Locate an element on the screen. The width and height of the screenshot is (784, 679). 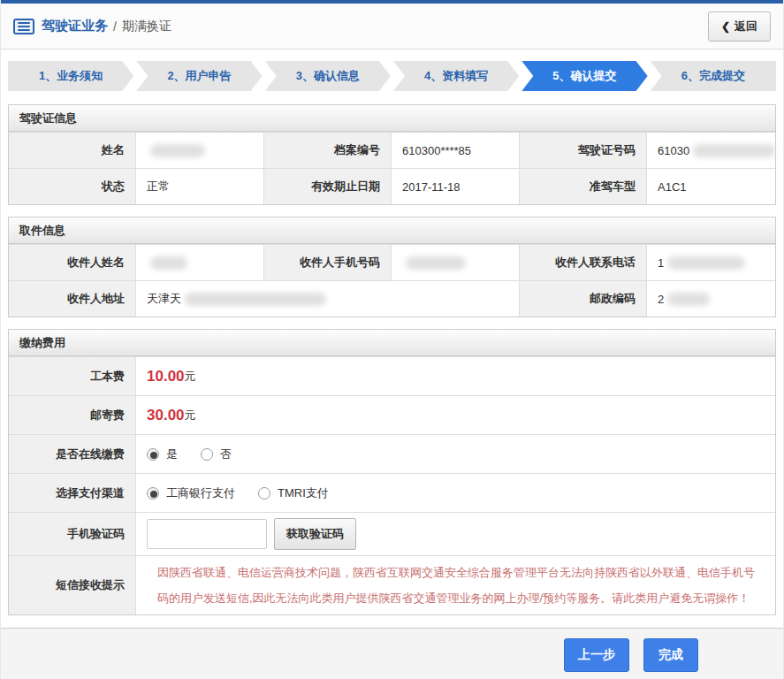
online-pay-no-radio is located at coordinates (207, 454).